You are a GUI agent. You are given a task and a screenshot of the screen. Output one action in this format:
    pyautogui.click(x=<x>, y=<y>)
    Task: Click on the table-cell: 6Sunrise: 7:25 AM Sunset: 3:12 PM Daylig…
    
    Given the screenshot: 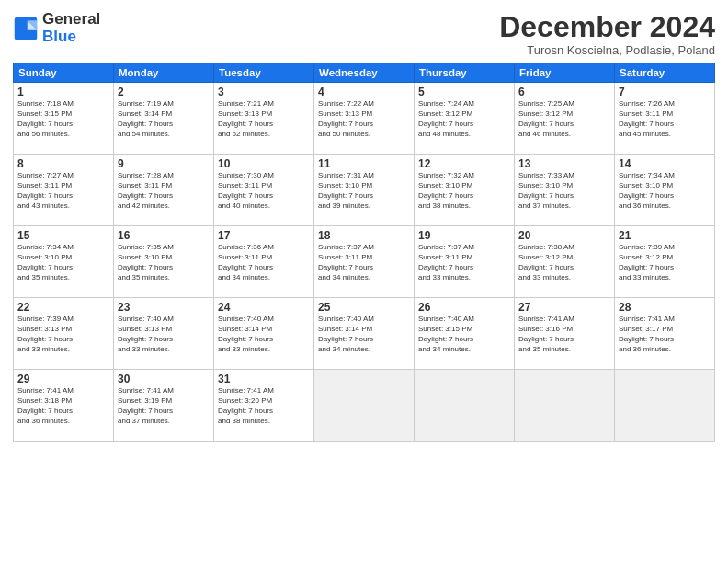 What is the action you would take?
    pyautogui.click(x=564, y=119)
    